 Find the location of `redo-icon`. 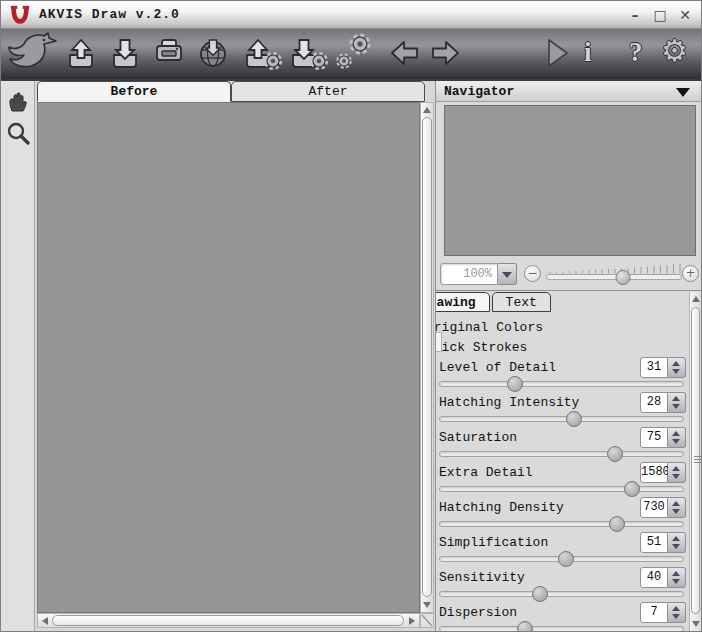

redo-icon is located at coordinates (445, 53).